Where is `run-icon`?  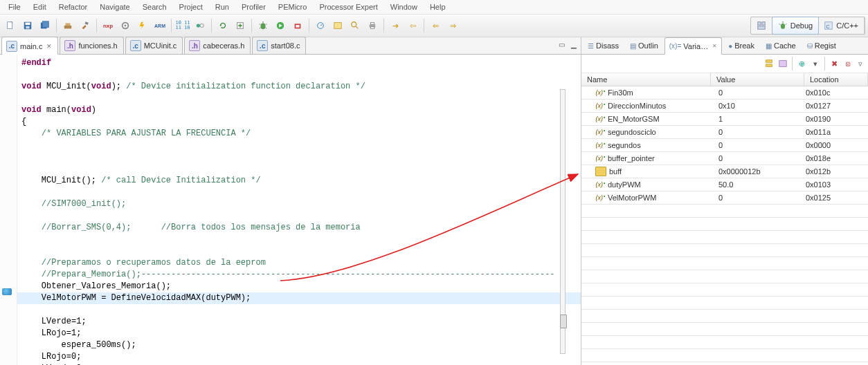
run-icon is located at coordinates (280, 26).